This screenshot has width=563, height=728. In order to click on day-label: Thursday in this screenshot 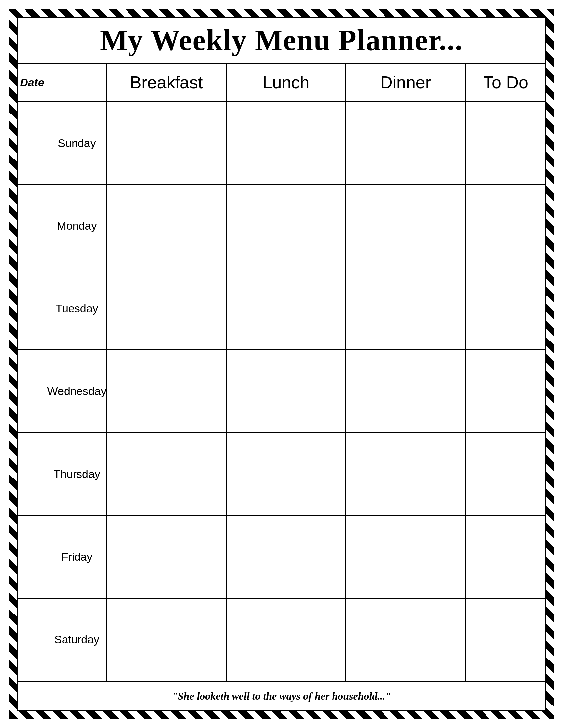, I will do `click(77, 474)`.